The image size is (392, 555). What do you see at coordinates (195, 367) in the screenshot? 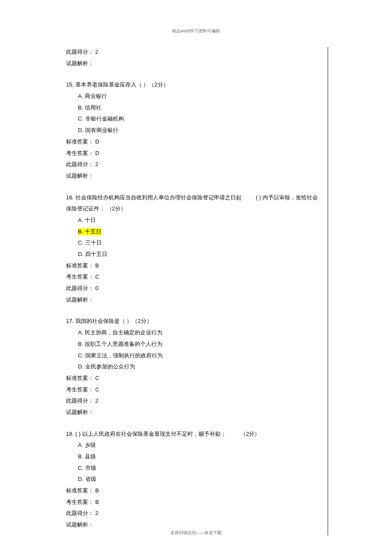
I see `question-17: 17. 我国的社会保险是（ ）（2分） A. 民主协商，自主确定的企业行为 B.…` at bounding box center [195, 367].